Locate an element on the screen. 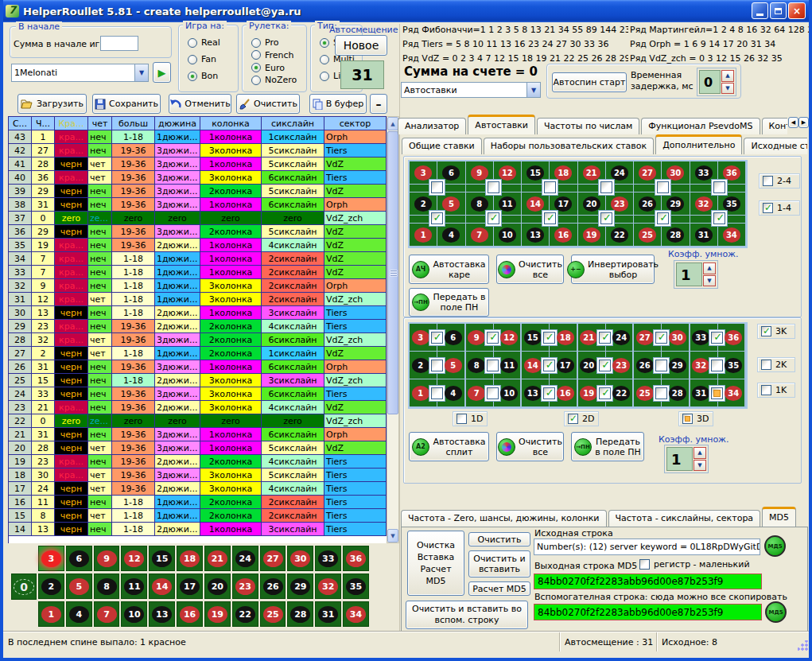  freqtab-MD5: MD5 is located at coordinates (779, 517).